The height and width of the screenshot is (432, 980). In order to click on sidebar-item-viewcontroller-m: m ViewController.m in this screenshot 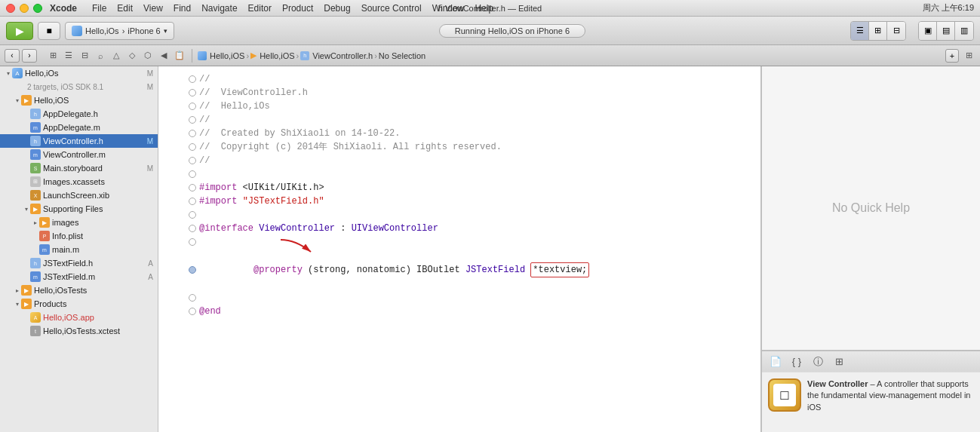, I will do `click(78, 155)`.